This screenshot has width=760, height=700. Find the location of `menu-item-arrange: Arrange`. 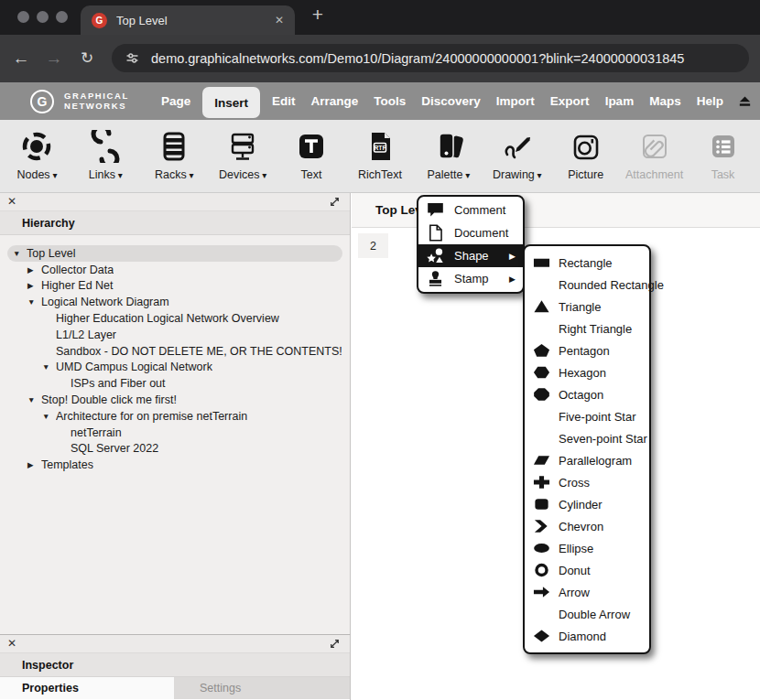

menu-item-arrange: Arrange is located at coordinates (335, 101).